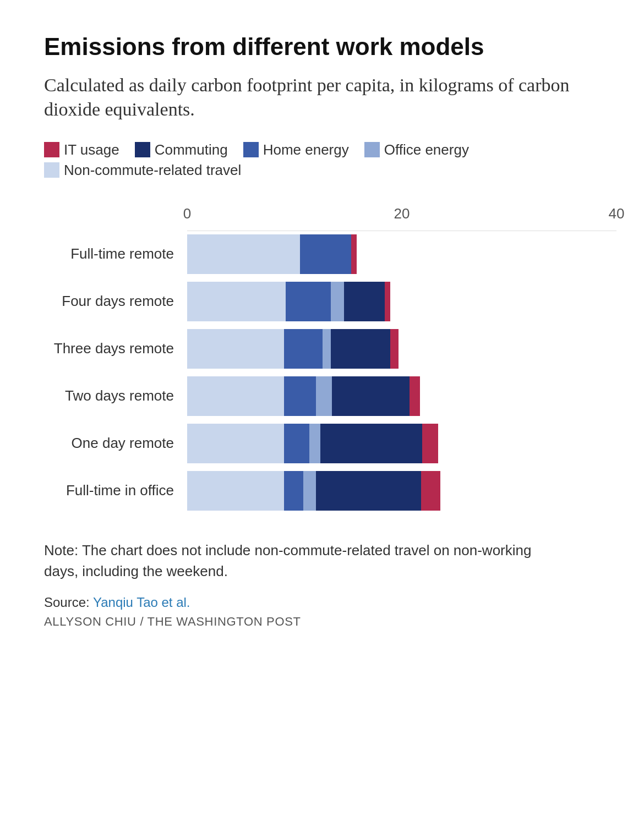 Image resolution: width=644 pixels, height=827 pixels. Describe the element at coordinates (427, 150) in the screenshot. I see `legend-label: Office energy` at that location.